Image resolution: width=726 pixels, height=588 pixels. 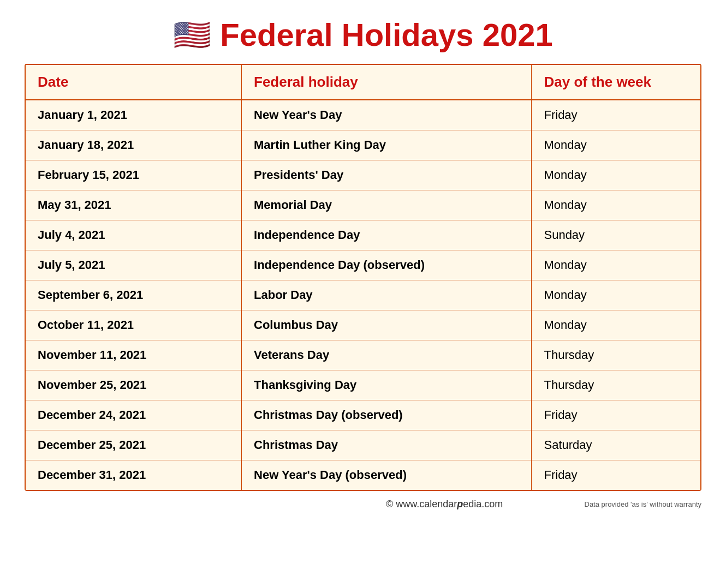 I want to click on cell-date: December 24, 2021, so click(x=134, y=416).